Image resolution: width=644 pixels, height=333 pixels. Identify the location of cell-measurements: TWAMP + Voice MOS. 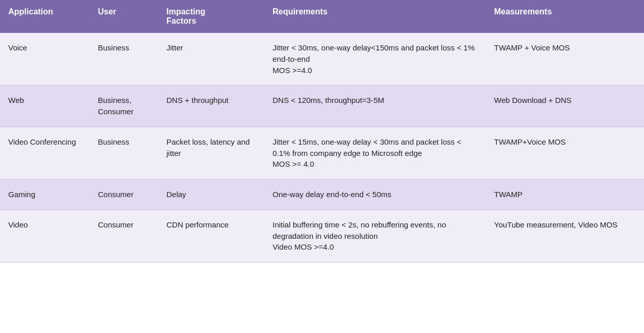
(565, 59).